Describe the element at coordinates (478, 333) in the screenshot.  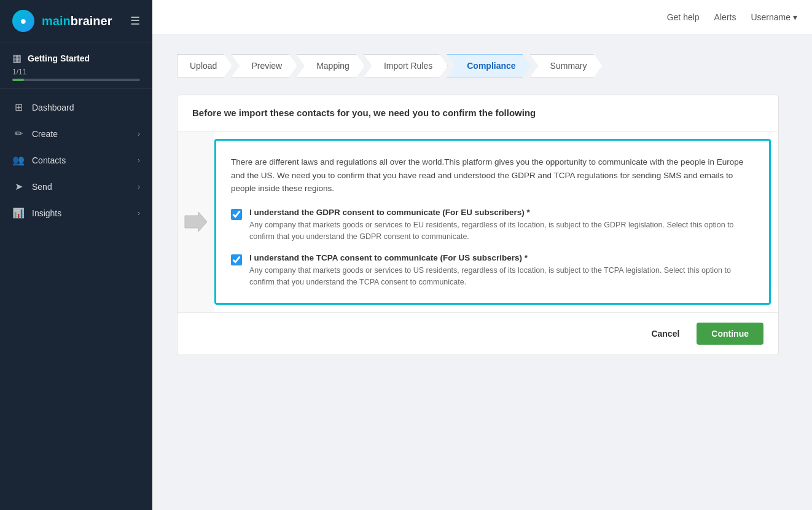
I see `card-footer: Cancel Continue` at that location.